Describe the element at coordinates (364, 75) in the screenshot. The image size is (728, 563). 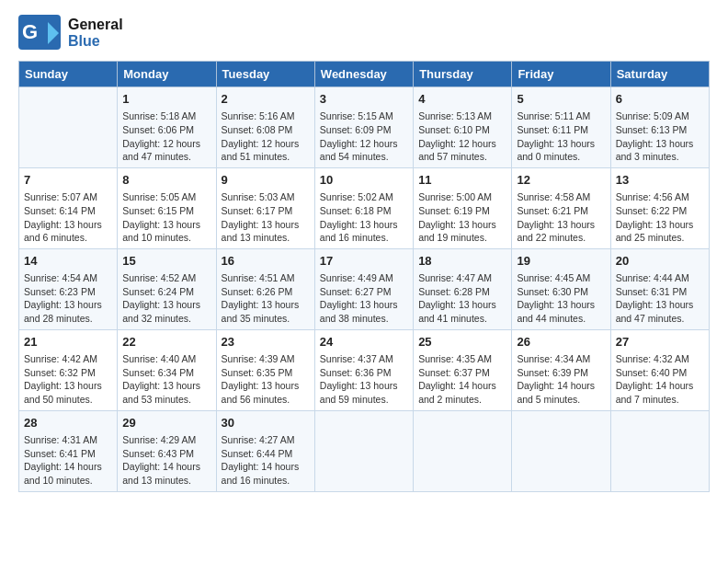
I see `header-cell-wednesday: Wednesday` at that location.